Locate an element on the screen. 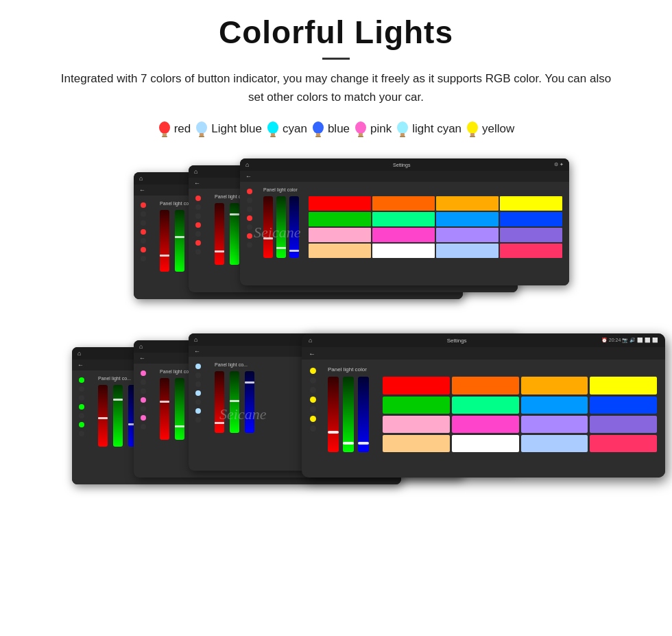  color-item-yellow: yellow is located at coordinates (490, 129).